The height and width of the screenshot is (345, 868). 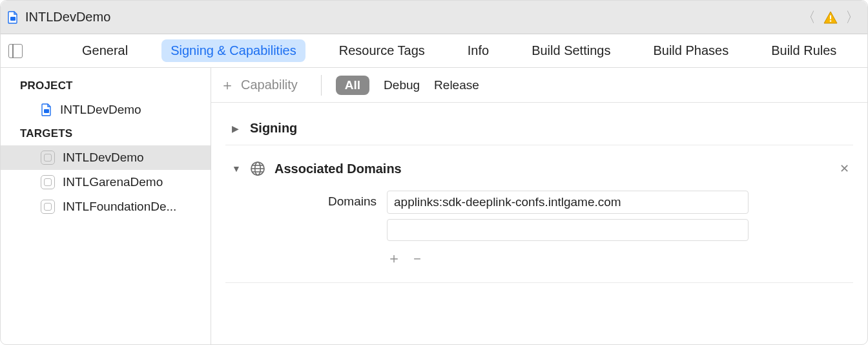 What do you see at coordinates (394, 258) in the screenshot?
I see `add-domain-button: ＋` at bounding box center [394, 258].